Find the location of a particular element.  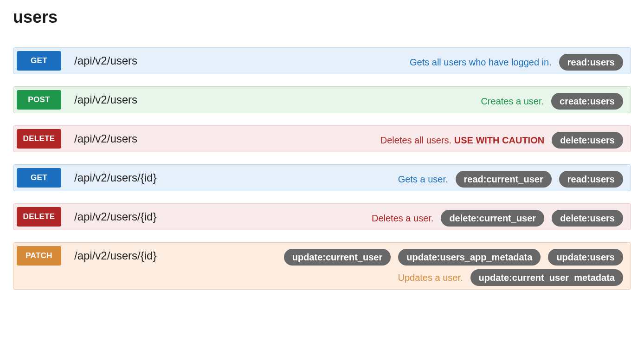

operation-meta: Gets all users who have logged in.read:u… is located at coordinates (516, 61).